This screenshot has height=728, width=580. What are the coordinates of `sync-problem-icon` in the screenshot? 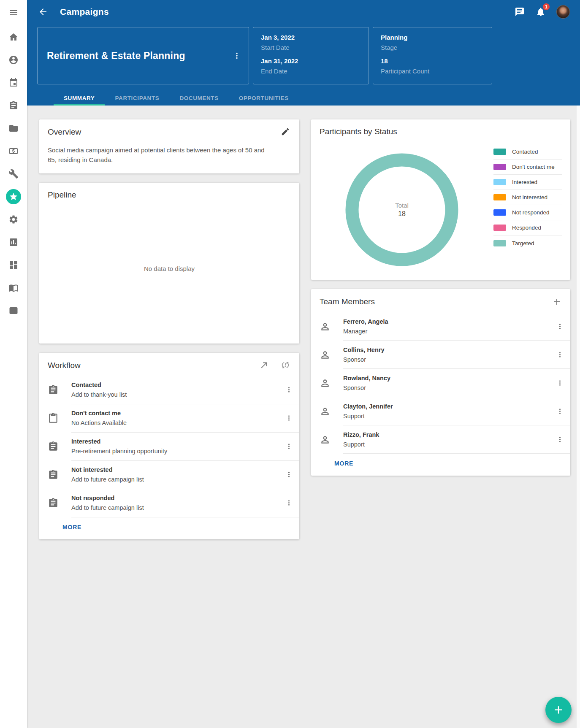 It's located at (286, 365).